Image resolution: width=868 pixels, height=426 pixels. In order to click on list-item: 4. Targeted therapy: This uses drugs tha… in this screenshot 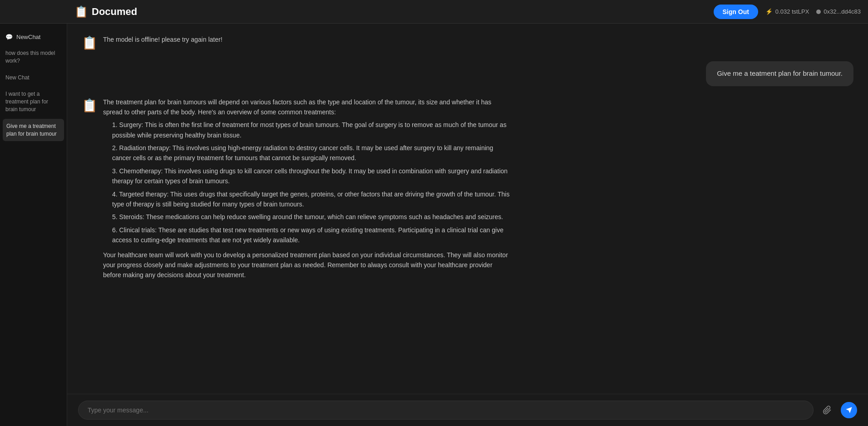, I will do `click(312, 200)`.